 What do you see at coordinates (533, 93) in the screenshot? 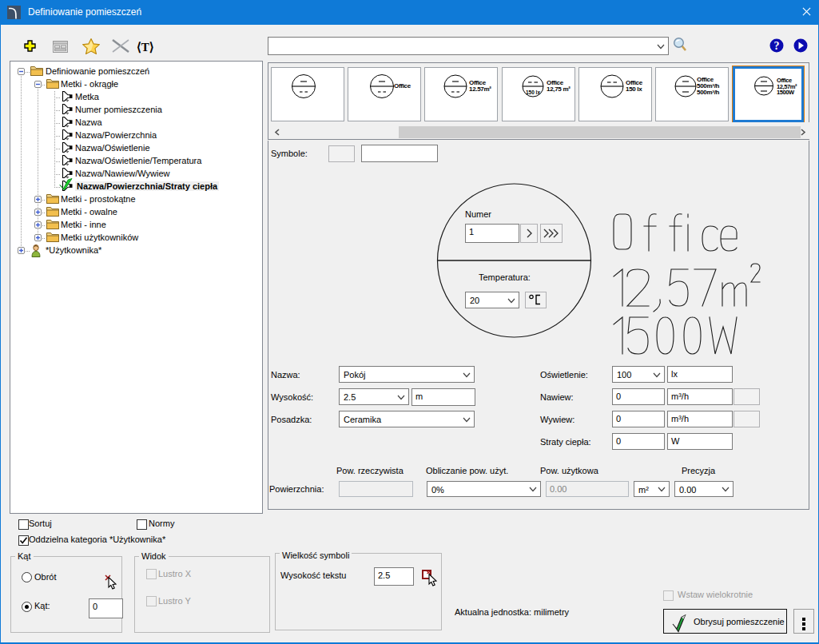
I see `svg-text: 150 lx` at bounding box center [533, 93].